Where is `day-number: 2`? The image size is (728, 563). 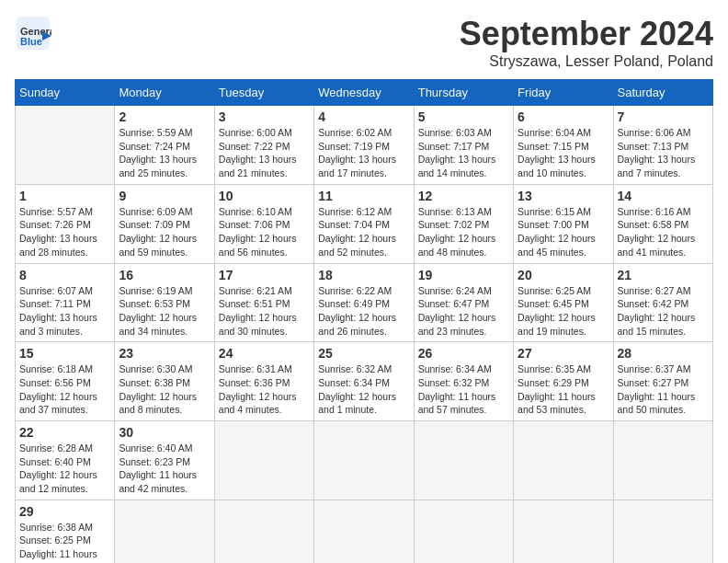
day-number: 2 is located at coordinates (164, 117).